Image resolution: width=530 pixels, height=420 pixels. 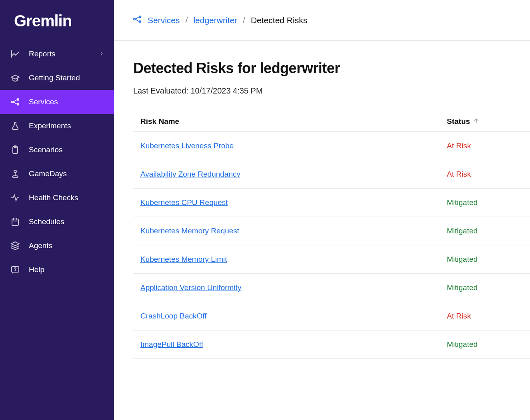 I want to click on sidebar-item-label: Reports, so click(x=42, y=54).